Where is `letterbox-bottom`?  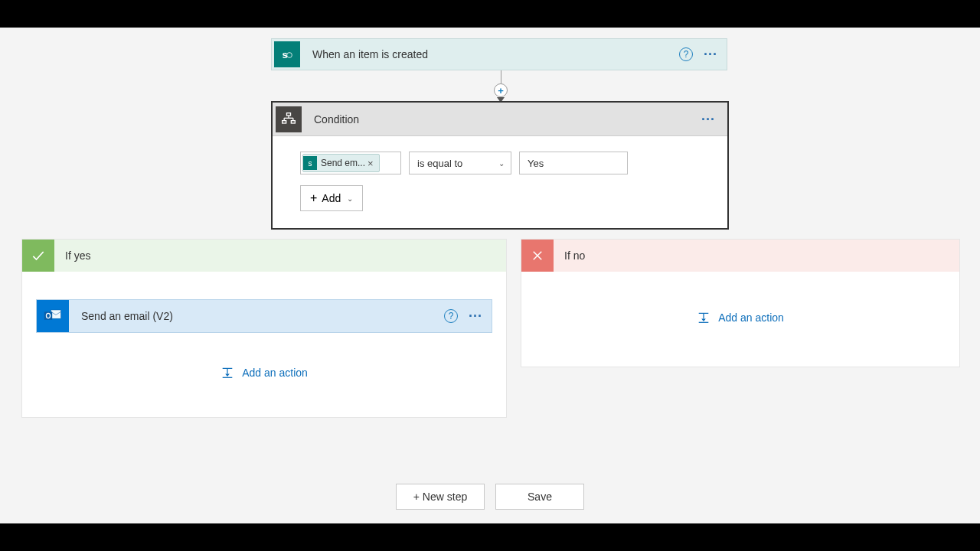 letterbox-bottom is located at coordinates (490, 537).